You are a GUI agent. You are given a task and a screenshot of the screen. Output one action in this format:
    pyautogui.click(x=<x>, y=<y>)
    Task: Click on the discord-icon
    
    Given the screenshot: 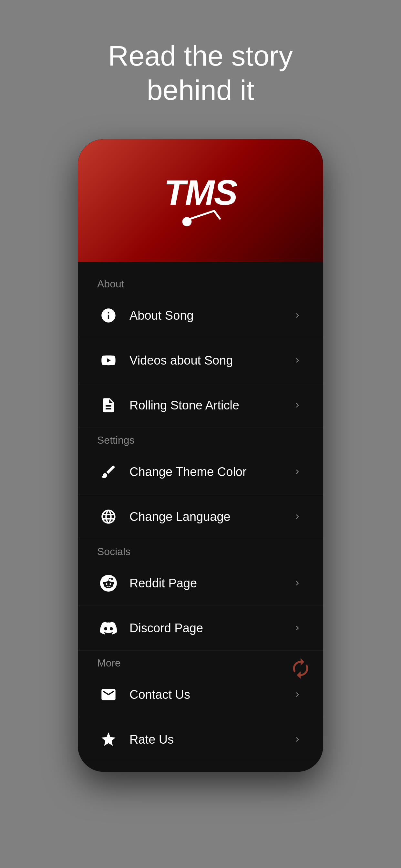 What is the action you would take?
    pyautogui.click(x=109, y=628)
    